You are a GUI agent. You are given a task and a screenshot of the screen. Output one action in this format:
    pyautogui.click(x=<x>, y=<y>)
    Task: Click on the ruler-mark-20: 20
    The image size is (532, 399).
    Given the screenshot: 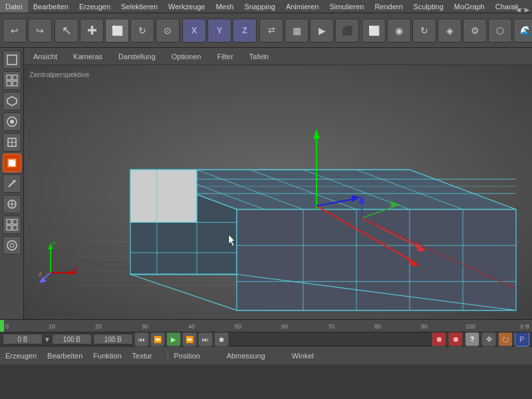 What is the action you would take?
    pyautogui.click(x=98, y=327)
    